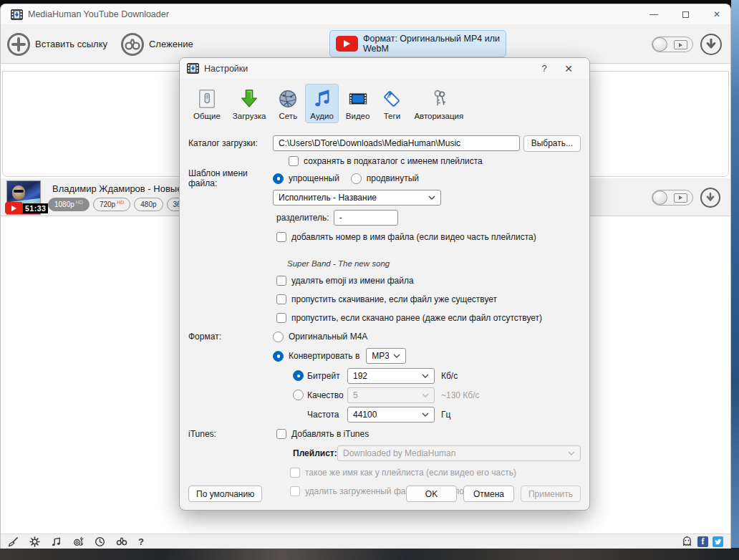 Image resolution: width=739 pixels, height=560 pixels. Describe the element at coordinates (544, 69) in the screenshot. I see `dialog-help-button: ?` at that location.